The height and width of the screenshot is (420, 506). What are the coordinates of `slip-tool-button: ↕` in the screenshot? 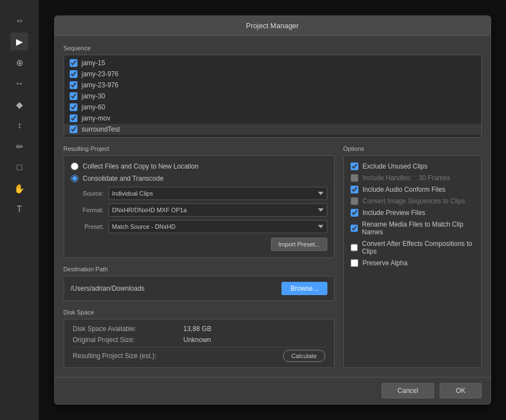 It's located at (19, 125).